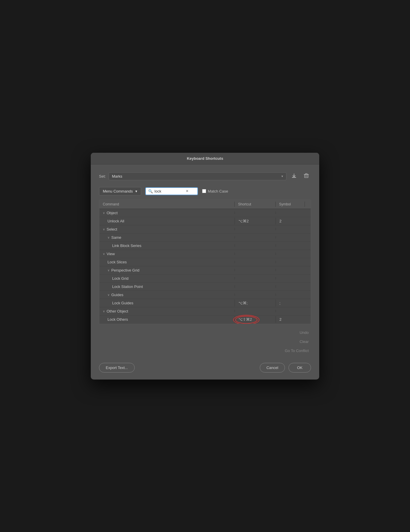 This screenshot has height=532, width=410. I want to click on export-text-button: Export Text..., so click(117, 368).